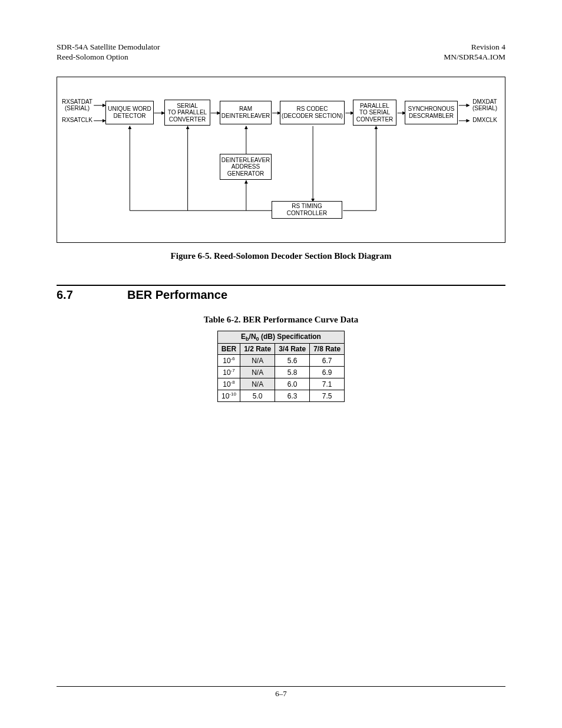 The image size is (562, 728). What do you see at coordinates (375, 113) in the screenshot?
I see `block-parallel-to-serial: PARALLELTO SERIALCONVERTER` at bounding box center [375, 113].